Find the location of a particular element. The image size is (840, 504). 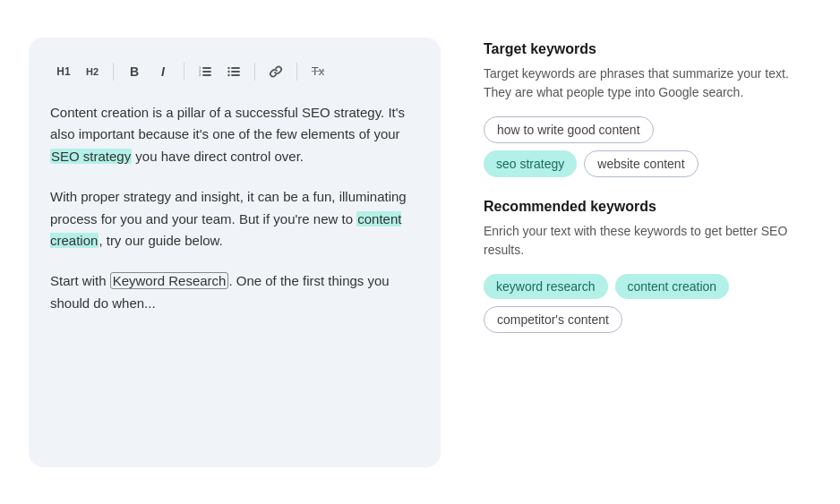

p1-text-2: you have direct control over. is located at coordinates (218, 156).